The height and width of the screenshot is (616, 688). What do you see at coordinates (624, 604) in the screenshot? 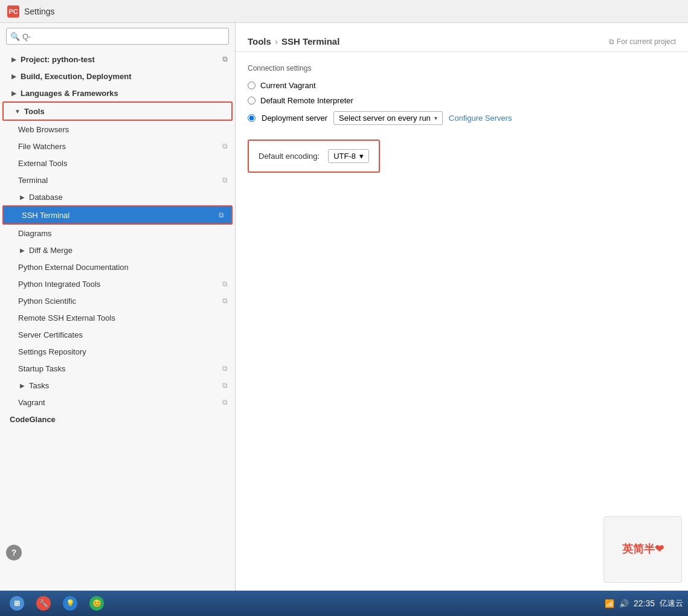
I see `taskbar-volume-icon: 🔊` at bounding box center [624, 604].